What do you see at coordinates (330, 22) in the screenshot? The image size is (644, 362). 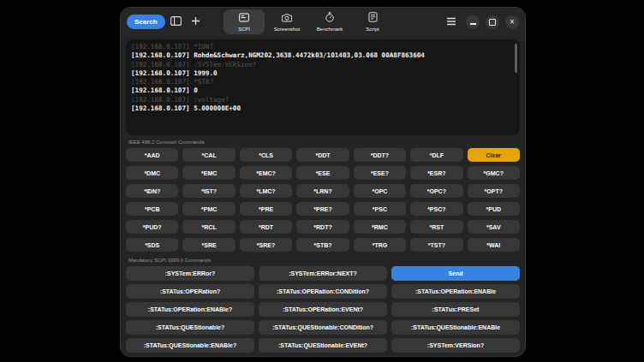 I see `tab-benchmark: Benchmark` at bounding box center [330, 22].